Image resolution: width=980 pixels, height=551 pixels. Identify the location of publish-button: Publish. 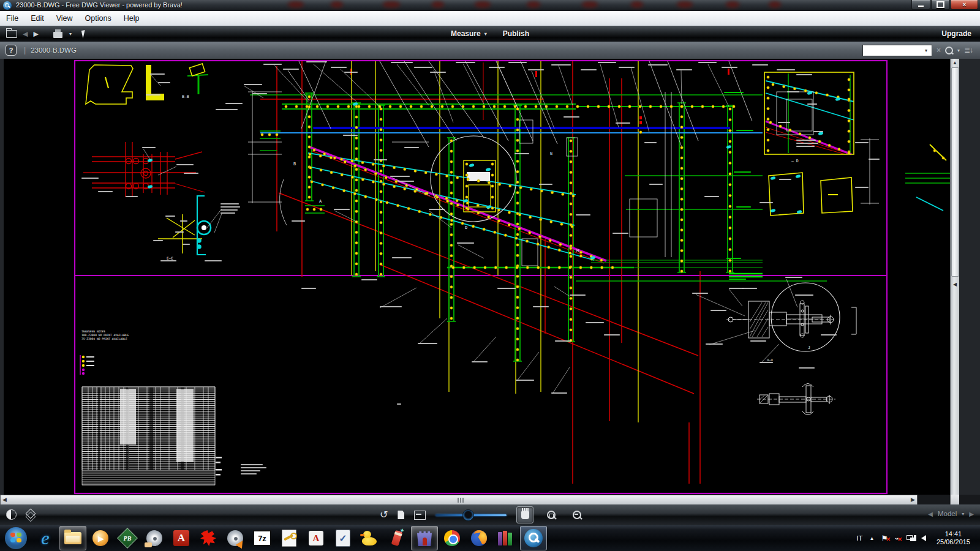
(516, 34).